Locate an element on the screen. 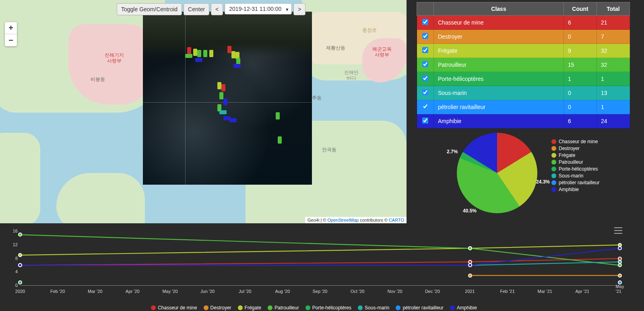 The image size is (644, 311). pie-legend-item: Patrouilleur is located at coordinates (576, 162).